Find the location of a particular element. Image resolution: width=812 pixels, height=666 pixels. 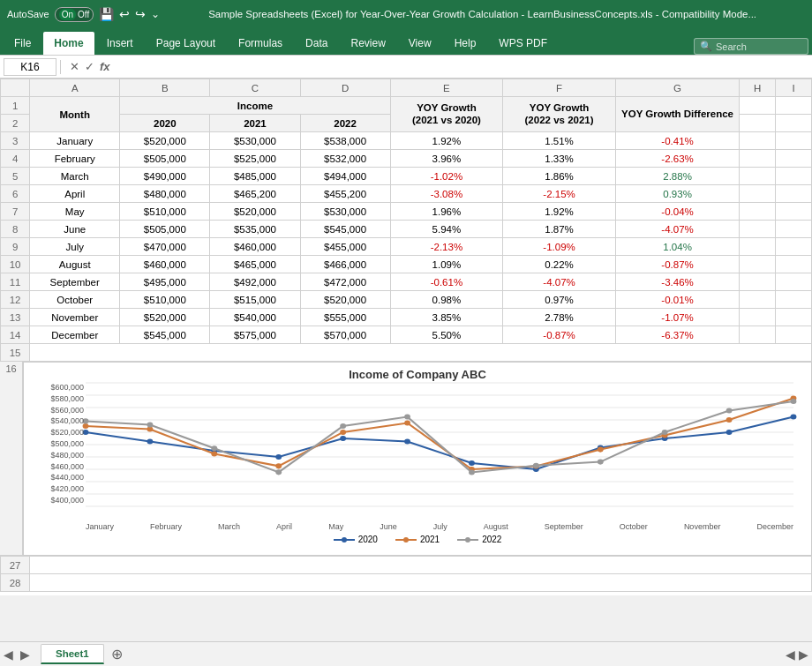

add-sheet-button: ⊕ is located at coordinates (117, 655).